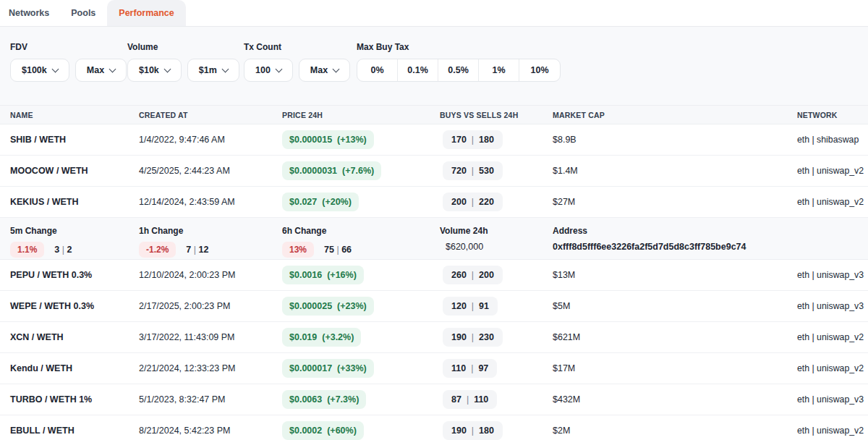  What do you see at coordinates (210, 231) in the screenshot?
I see `change-1h-label: 1h Change` at bounding box center [210, 231].